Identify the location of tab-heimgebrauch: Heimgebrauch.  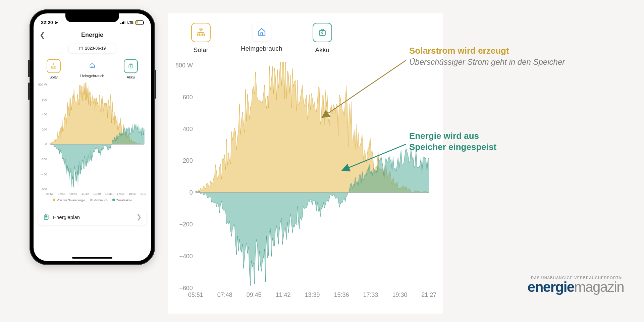
(92, 69).